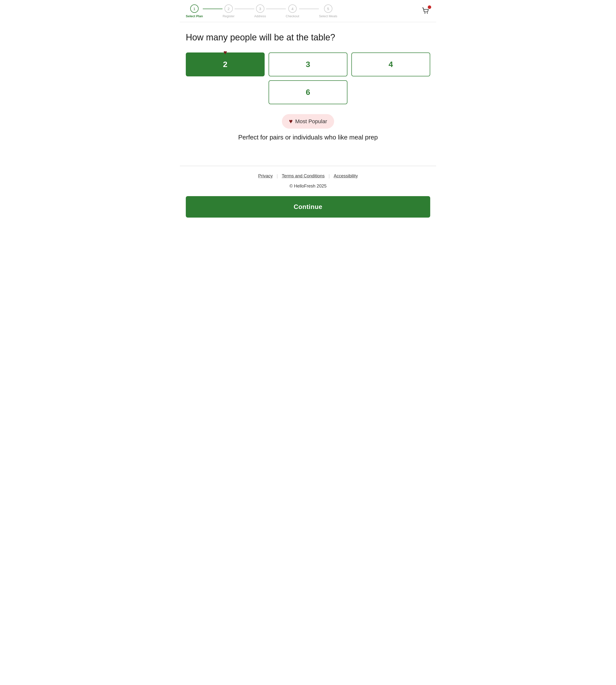 The width and height of the screenshot is (616, 685). What do you see at coordinates (303, 176) in the screenshot?
I see `terms-link: Terms and Conditions` at bounding box center [303, 176].